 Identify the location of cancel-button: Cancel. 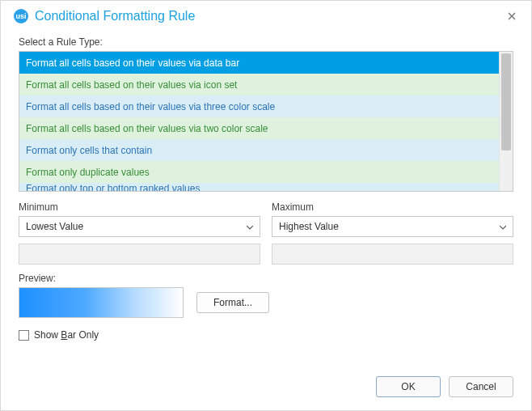
(481, 387).